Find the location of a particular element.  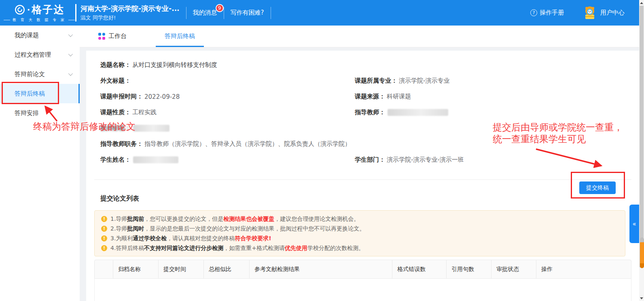

my-messages-button: 我的消息 9 is located at coordinates (205, 13).